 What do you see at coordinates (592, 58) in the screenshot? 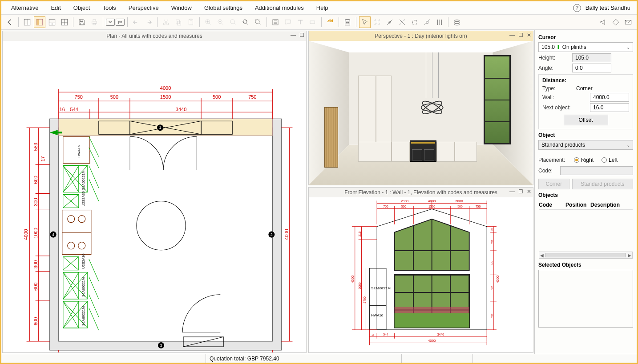
I see `height-input` at bounding box center [592, 58].